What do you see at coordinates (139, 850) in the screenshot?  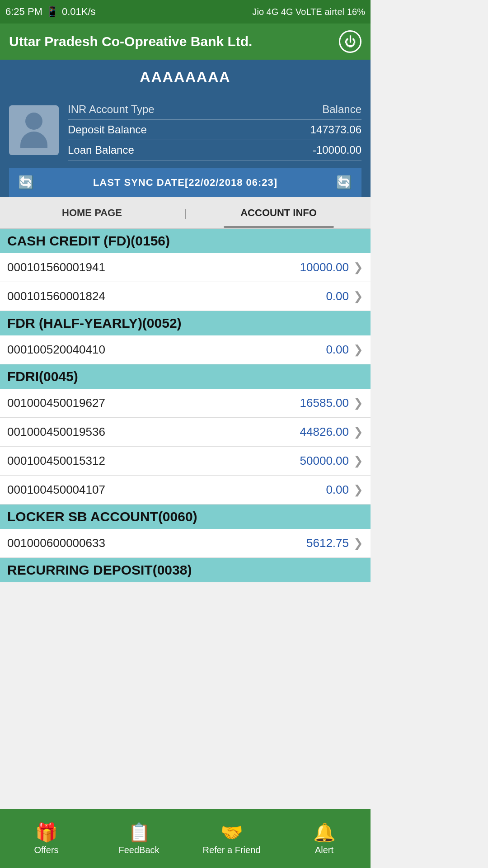 I see `feedback-label: FeedBack` at bounding box center [139, 850].